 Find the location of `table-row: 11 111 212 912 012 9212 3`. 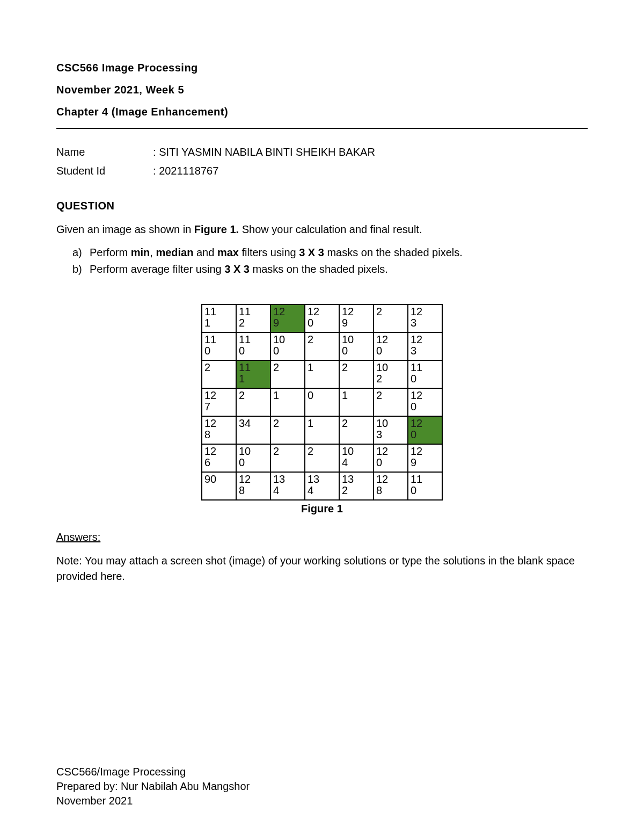

table-row: 11 111 212 912 012 9212 3 is located at coordinates (322, 318).